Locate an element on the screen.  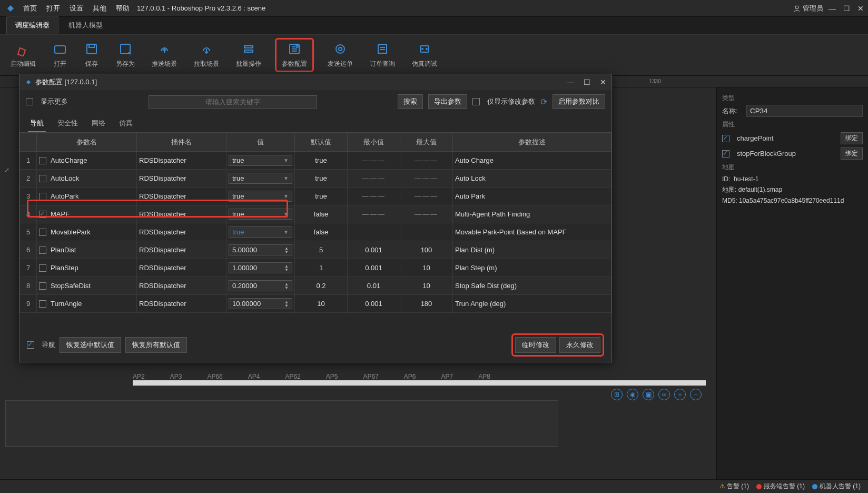
row-index: 9 is located at coordinates (28, 304).